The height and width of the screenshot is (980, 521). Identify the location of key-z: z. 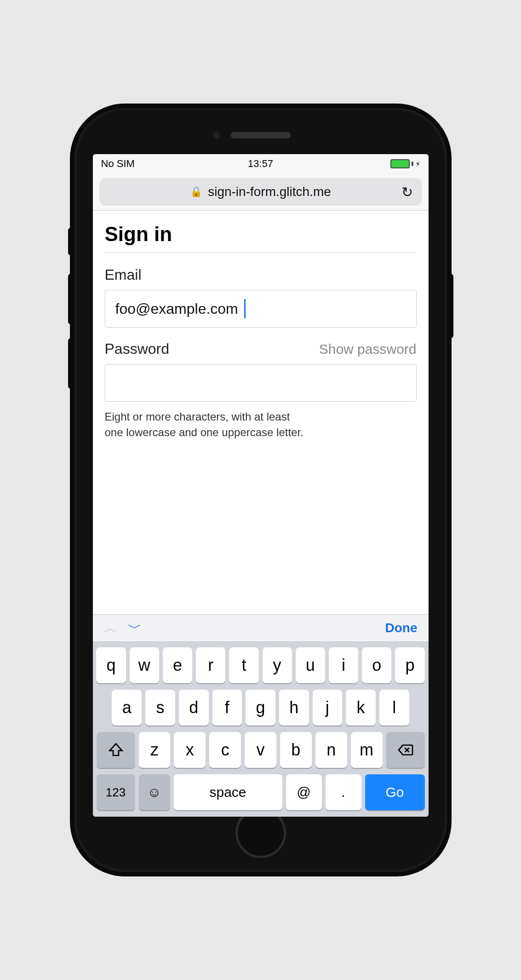
(155, 750).